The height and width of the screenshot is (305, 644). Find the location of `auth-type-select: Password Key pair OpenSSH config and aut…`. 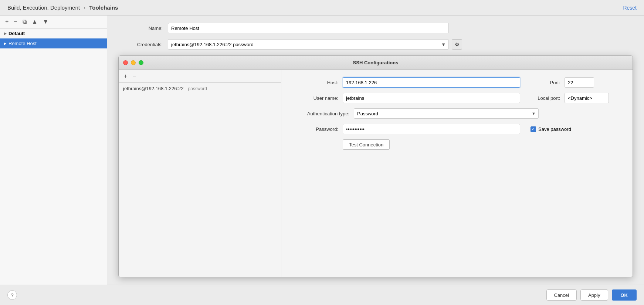

auth-type-select: Password Key pair OpenSSH config and aut… is located at coordinates (446, 113).